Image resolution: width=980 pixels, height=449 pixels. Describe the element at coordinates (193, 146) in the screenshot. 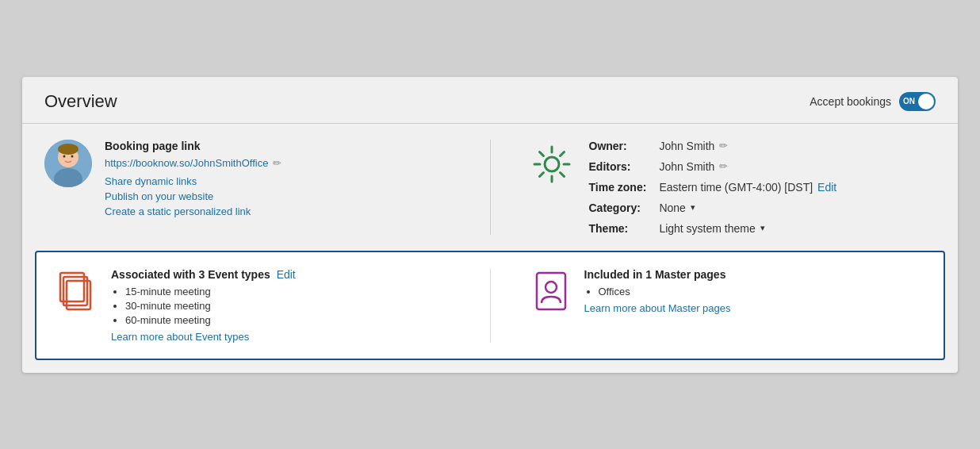

I see `booking-page-label: Booking page link` at that location.